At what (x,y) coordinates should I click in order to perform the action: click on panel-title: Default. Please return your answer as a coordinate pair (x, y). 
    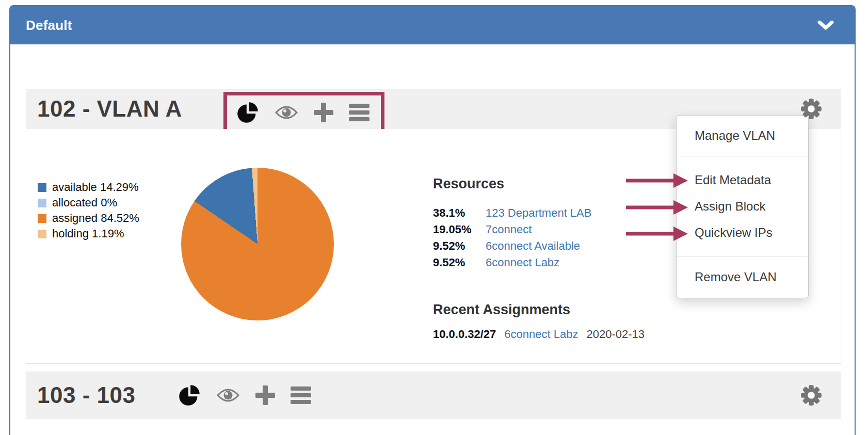
    Looking at the image, I should click on (49, 26).